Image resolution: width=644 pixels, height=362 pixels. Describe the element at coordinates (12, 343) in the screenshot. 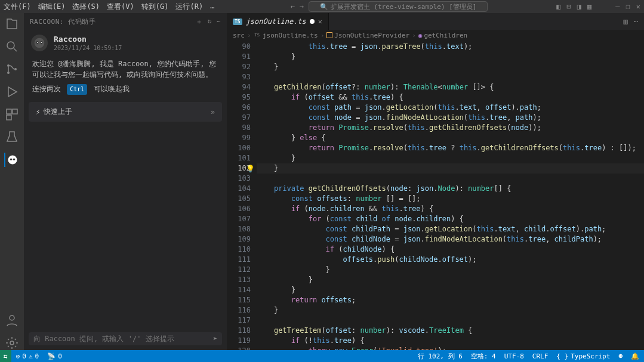

I see `settings-gear-icon` at that location.